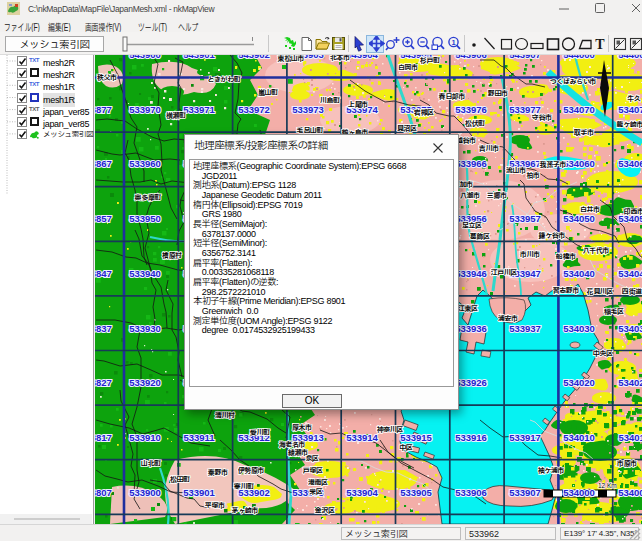  I want to click on svg-text: 流山市, so click(516, 171).